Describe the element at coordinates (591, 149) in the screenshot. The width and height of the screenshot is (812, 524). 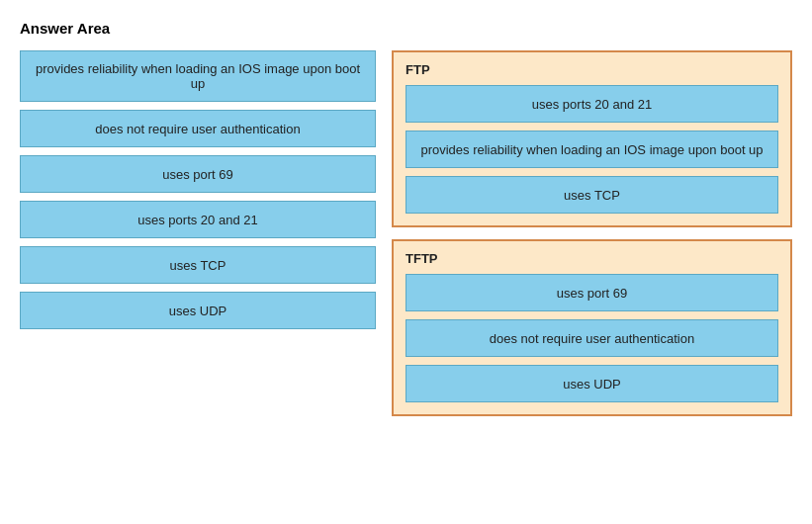
I see `drop-items-ftp: uses ports 20 and 21provides reliability…` at that location.